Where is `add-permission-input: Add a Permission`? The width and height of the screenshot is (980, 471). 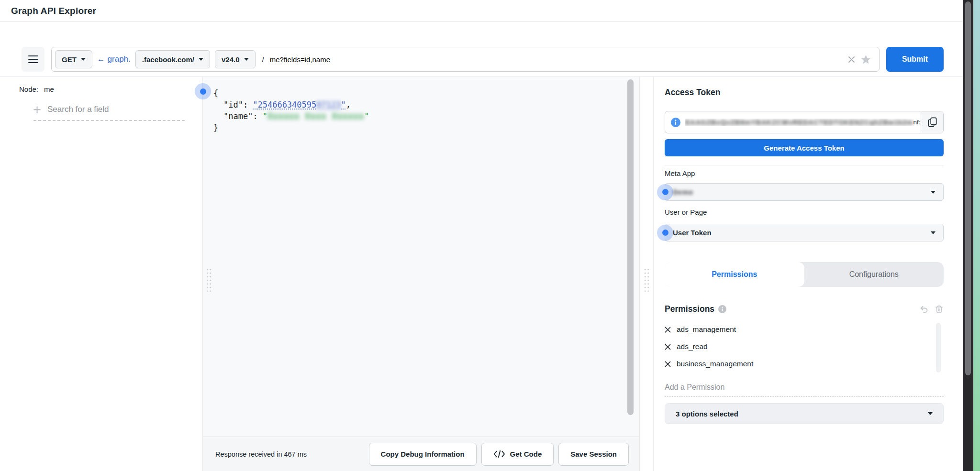 add-permission-input: Add a Permission is located at coordinates (804, 390).